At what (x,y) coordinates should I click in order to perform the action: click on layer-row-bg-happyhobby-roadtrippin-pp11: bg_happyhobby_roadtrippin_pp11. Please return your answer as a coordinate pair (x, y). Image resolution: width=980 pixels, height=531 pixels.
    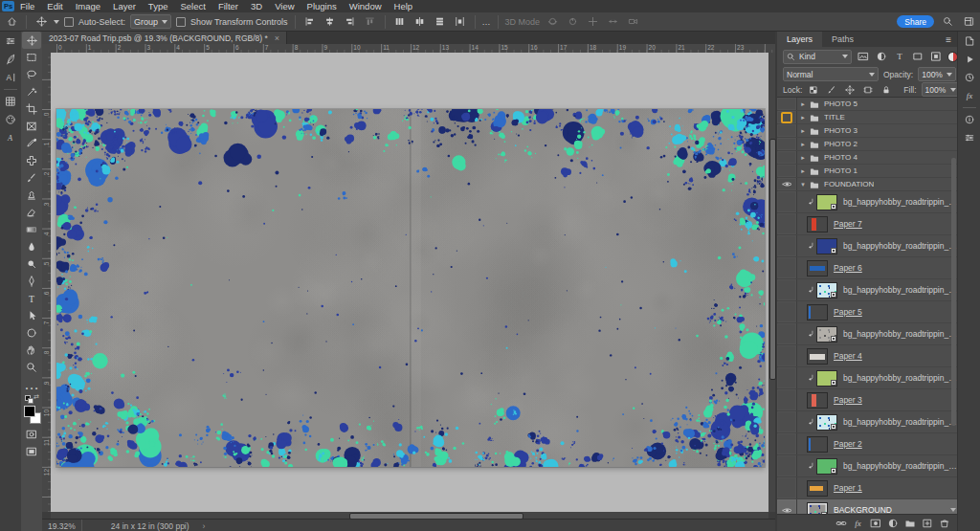
    Looking at the image, I should click on (867, 423).